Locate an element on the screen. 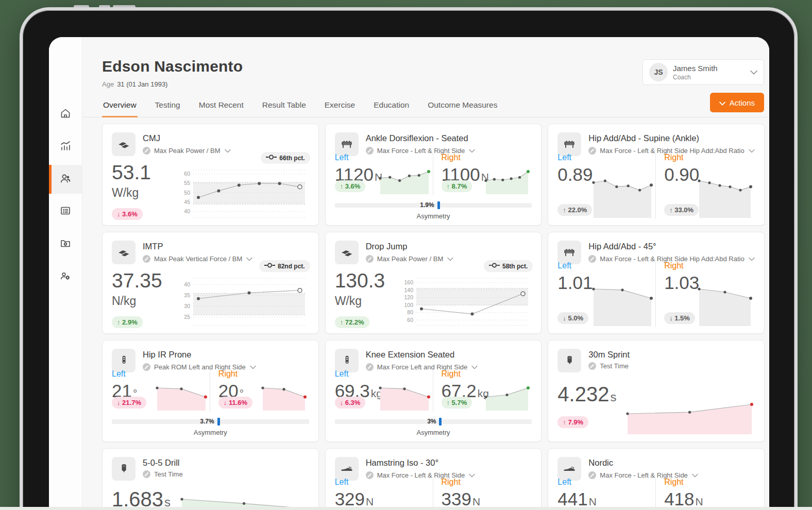  card-30m-sprint: 30m Sprint Test Time 4.232s ↑ 7.9% is located at coordinates (656, 391).